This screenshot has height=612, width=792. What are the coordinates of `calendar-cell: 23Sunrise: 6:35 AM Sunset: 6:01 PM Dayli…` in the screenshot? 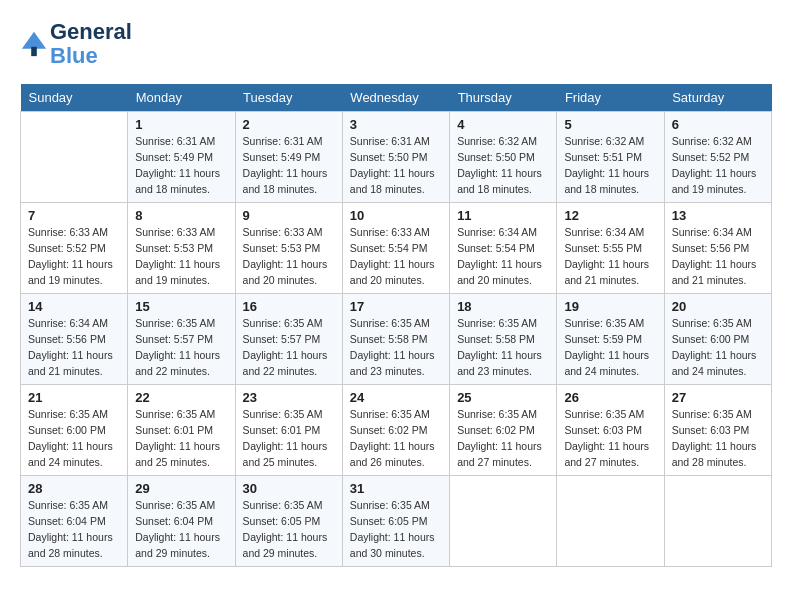 It's located at (288, 430).